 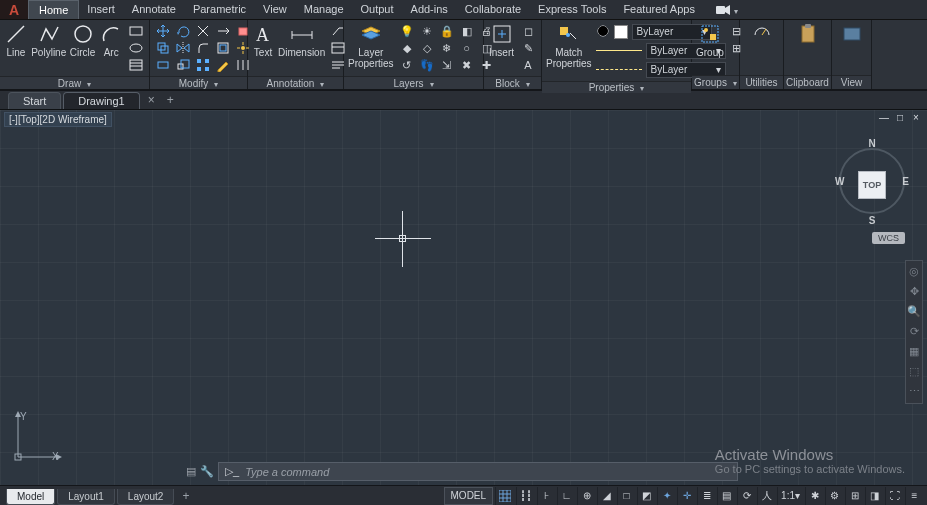 What do you see at coordinates (872, 185) in the screenshot?
I see `viewcube-face: TOP` at bounding box center [872, 185].